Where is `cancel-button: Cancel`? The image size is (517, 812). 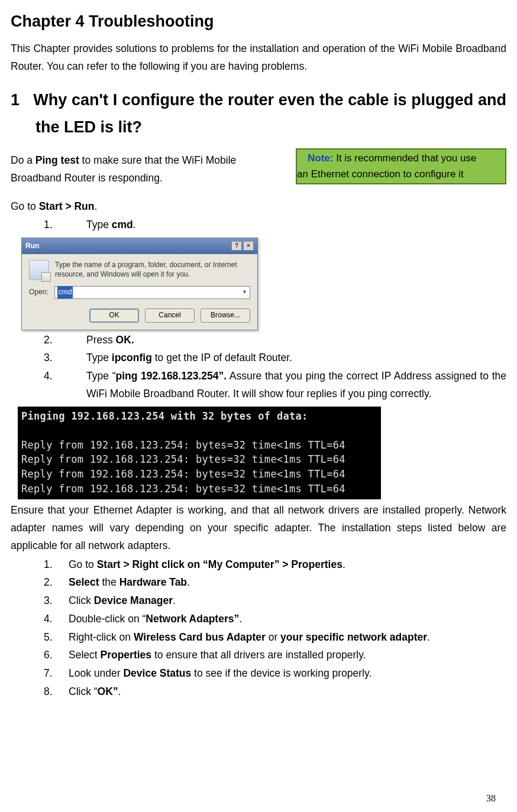 cancel-button: Cancel is located at coordinates (170, 316).